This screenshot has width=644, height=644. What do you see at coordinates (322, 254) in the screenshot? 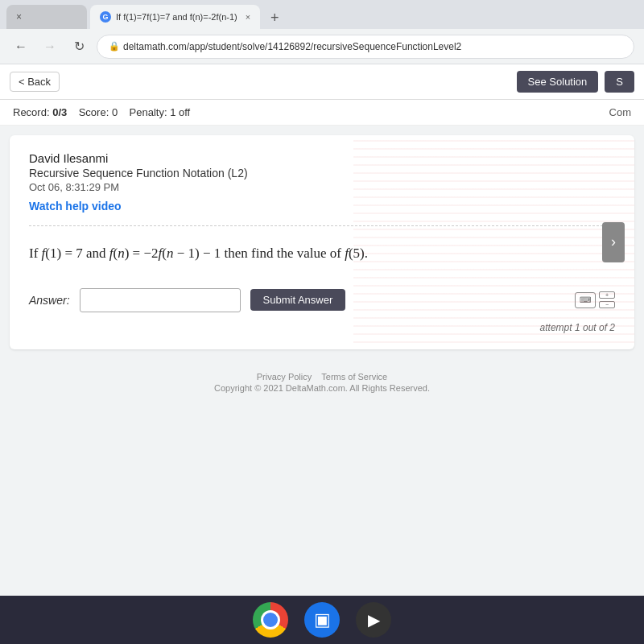
I see `problem-text: If f(1) = 7 and f(n) = −2f(n − 1) − 1 th…` at bounding box center [322, 254].